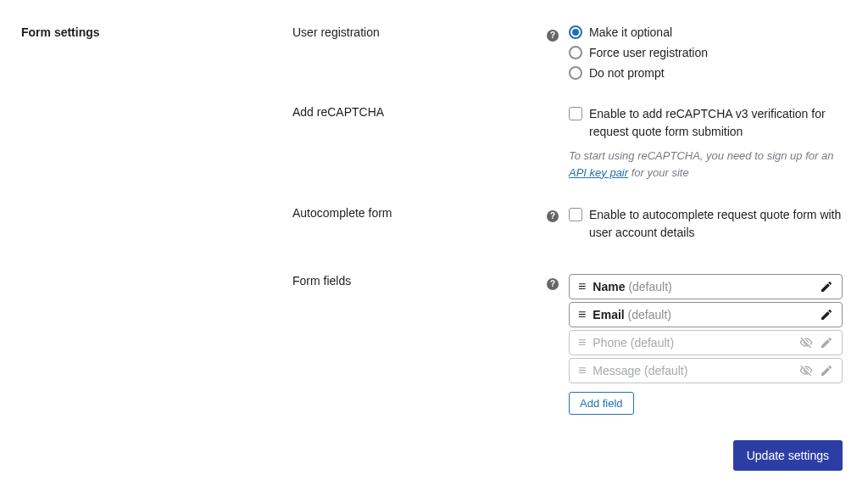 The width and height of the screenshot is (868, 486). I want to click on recaptcha-row: Add reCAPTCHA Enable to add reCAPTCHA v3…, so click(568, 142).